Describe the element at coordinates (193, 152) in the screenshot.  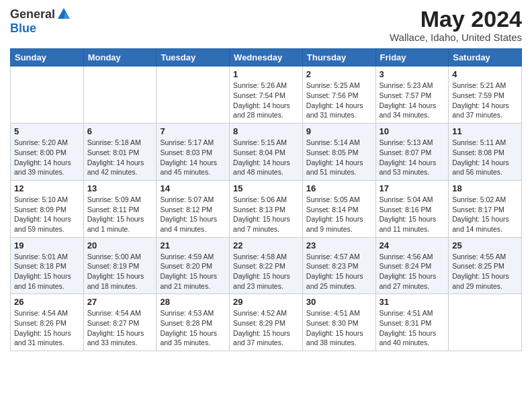
I see `calendar-cell: 7Sunrise: 5:17 AMSunset: 8:03 PMDaylight…` at that location.